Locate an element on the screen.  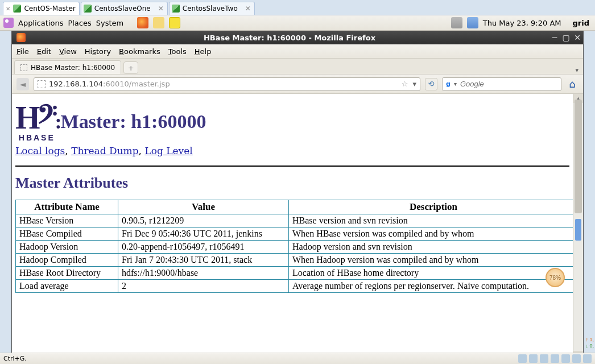
home-button: ⌂ is located at coordinates (572, 84).